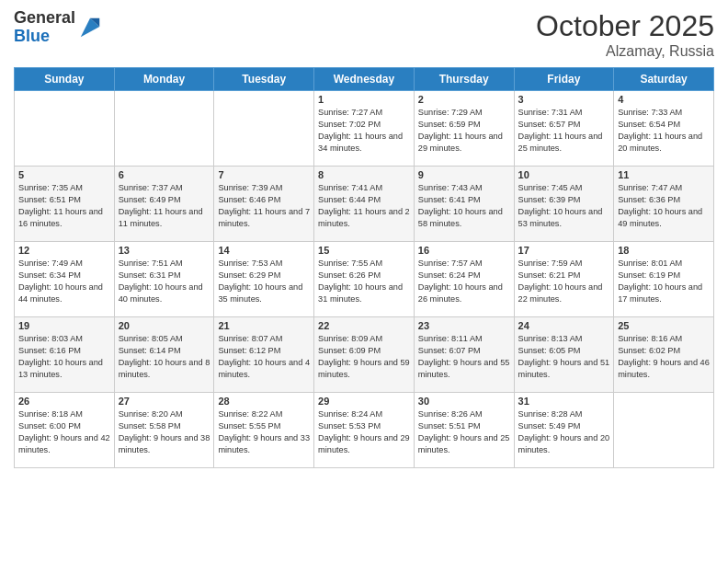 The height and width of the screenshot is (563, 728). Describe the element at coordinates (165, 401) in the screenshot. I see `day-number: 27` at that location.